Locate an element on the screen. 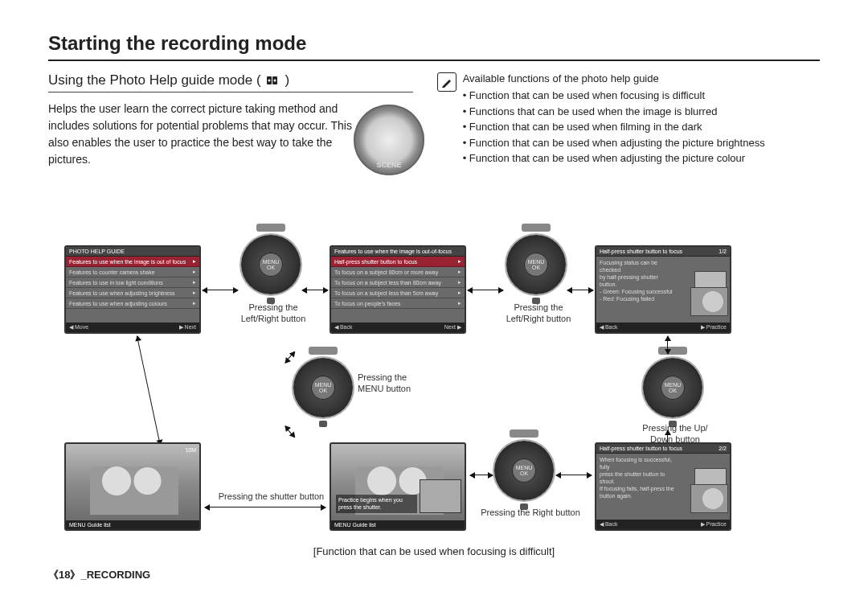 This screenshot has height=600, width=868. page-number: 《18》 is located at coordinates (64, 574).